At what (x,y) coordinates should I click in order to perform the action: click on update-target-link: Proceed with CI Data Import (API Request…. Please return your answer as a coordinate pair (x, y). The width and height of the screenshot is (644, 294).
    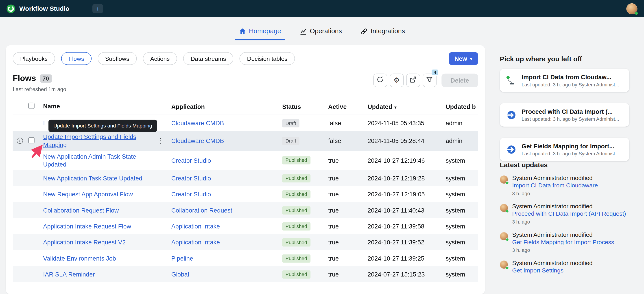
    Looking at the image, I should click on (569, 214).